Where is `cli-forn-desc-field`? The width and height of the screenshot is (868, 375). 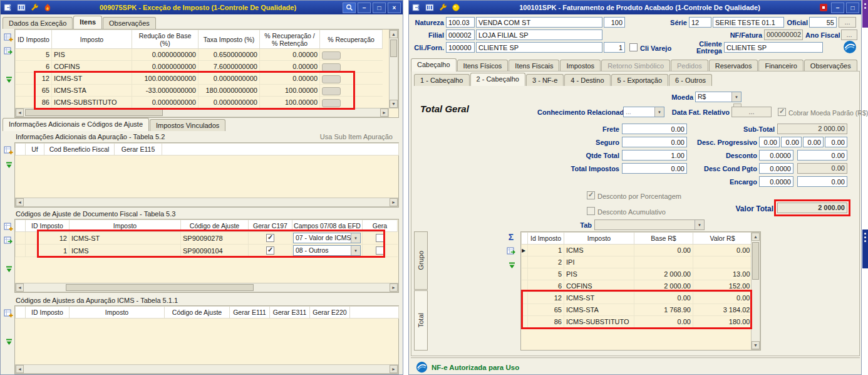 cli-forn-desc-field is located at coordinates (539, 48).